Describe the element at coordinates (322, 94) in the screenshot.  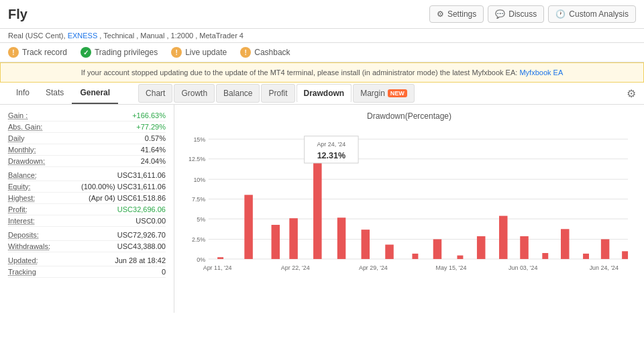
I see `tabs-row: Info Stats General Chart Growth Balance …` at that location.